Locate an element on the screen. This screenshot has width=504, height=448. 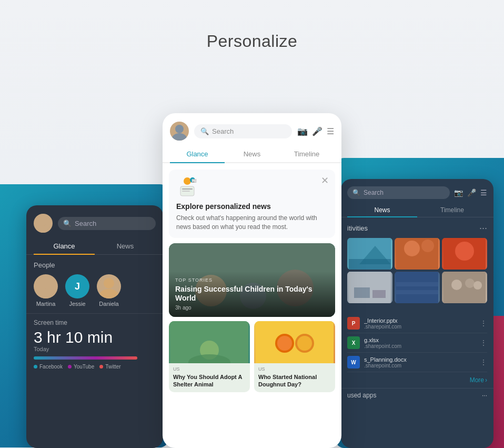
person-name-jessie: Jessie is located at coordinates (77, 304).